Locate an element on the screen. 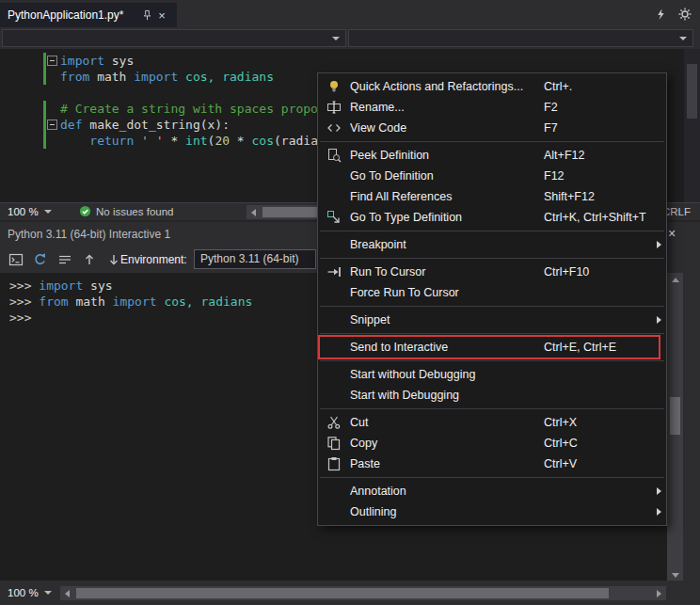 Image resolution: width=700 pixels, height=605 pixels. reset-icon is located at coordinates (40, 260).